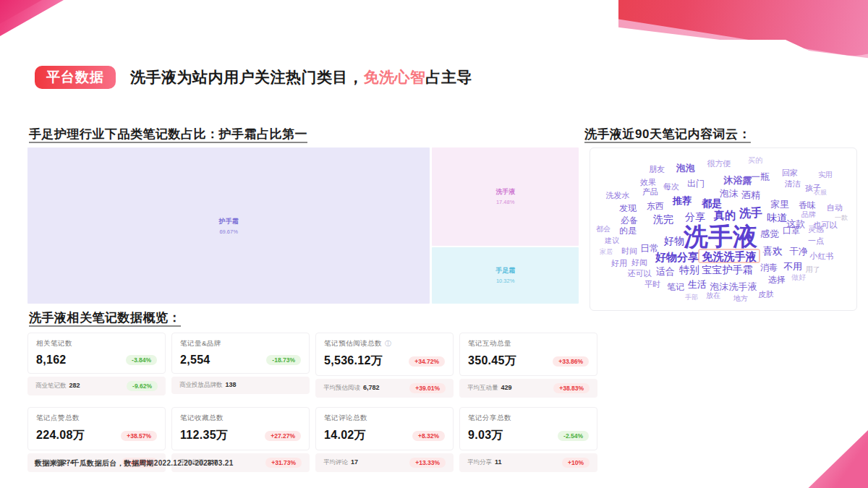 Image resolution: width=868 pixels, height=488 pixels. I want to click on wordcloud-word: 消毒, so click(769, 267).